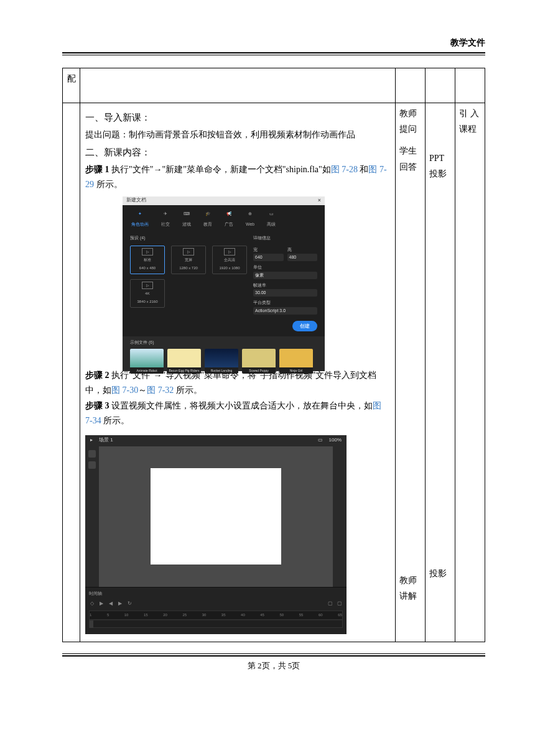 The width and height of the screenshot is (535, 756). Describe the element at coordinates (216, 624) in the screenshot. I see `timeline-layer` at that location.